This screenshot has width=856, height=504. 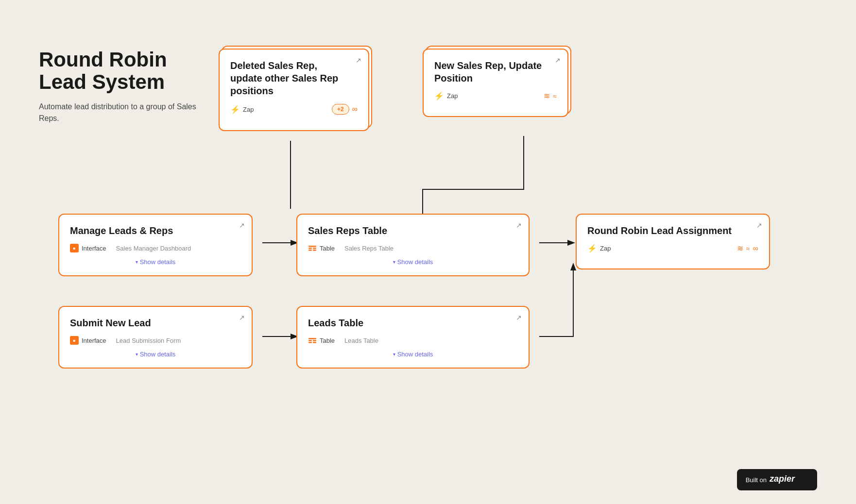 What do you see at coordinates (341, 109) in the screenshot?
I see `plus-2-badge: +2` at bounding box center [341, 109].